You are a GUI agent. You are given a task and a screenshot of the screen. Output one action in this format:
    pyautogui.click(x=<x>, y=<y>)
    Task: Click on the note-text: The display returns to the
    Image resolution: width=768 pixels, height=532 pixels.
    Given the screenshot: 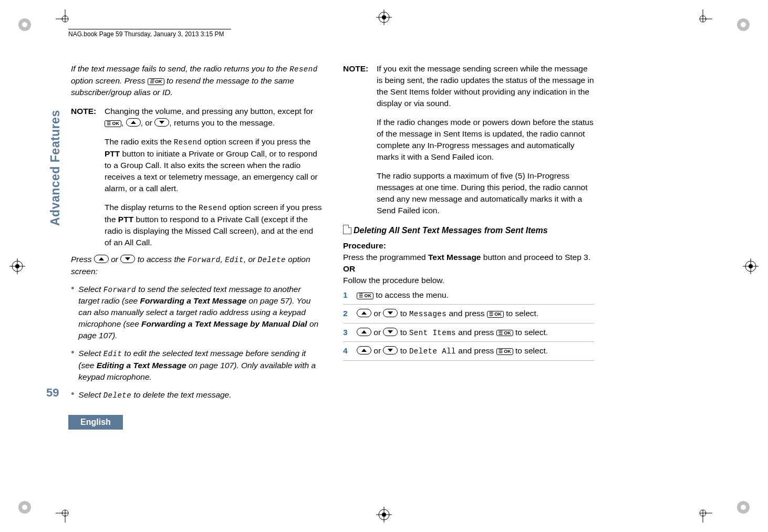 What is the action you would take?
    pyautogui.click(x=151, y=207)
    